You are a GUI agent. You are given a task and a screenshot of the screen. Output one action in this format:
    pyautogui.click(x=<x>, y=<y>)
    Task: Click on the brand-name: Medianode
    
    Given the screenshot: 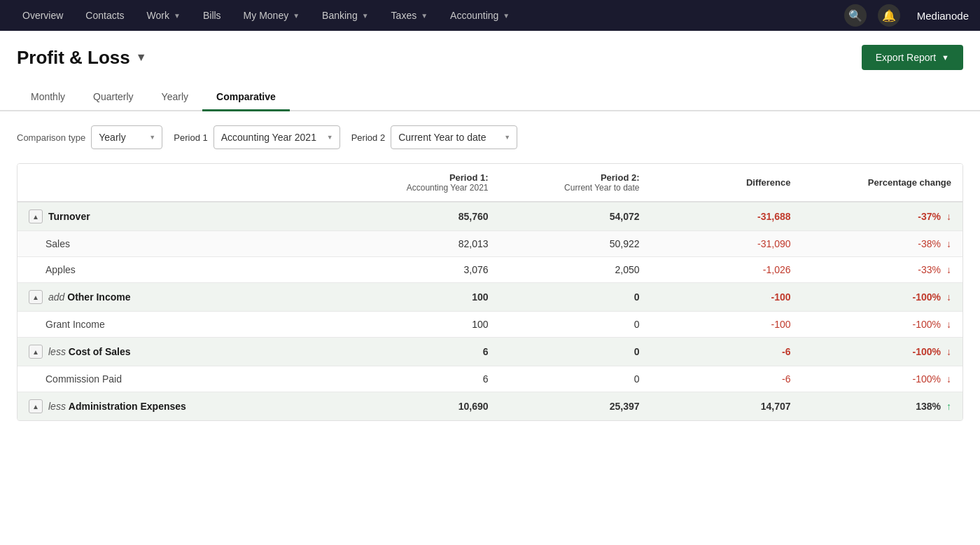 What is the action you would take?
    pyautogui.click(x=943, y=15)
    